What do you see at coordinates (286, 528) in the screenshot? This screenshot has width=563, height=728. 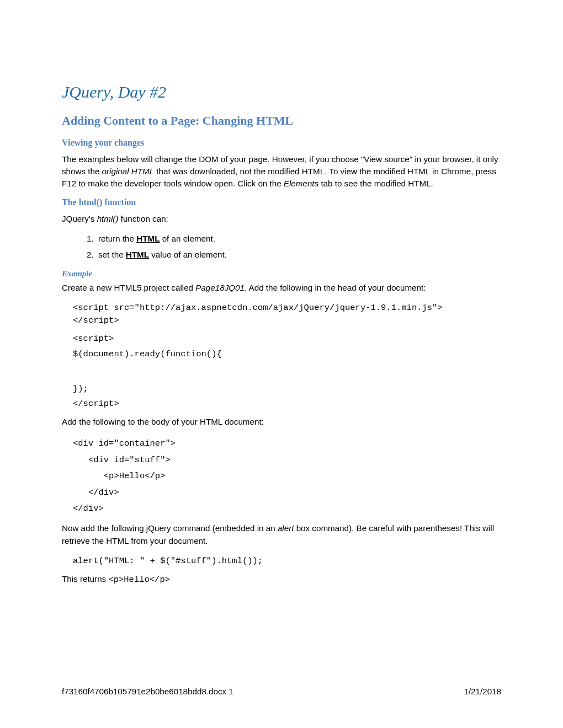 I see `text-italic: alert` at bounding box center [286, 528].